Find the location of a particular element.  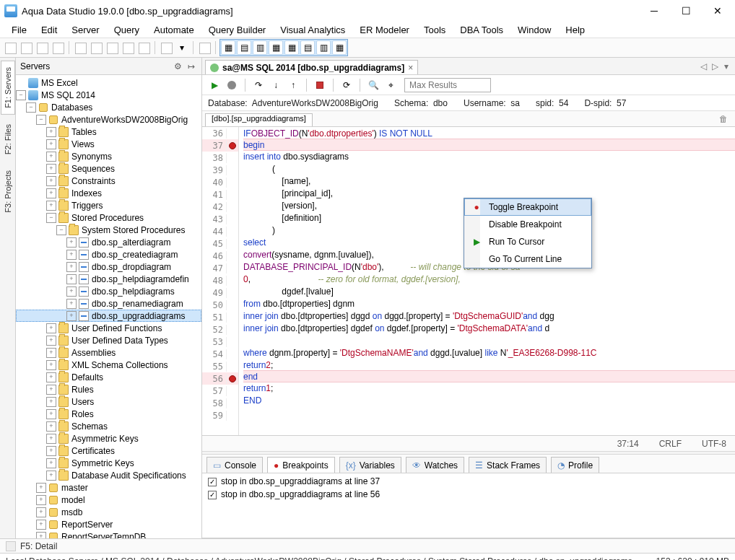

tree-item: −MS SQL 2014 is located at coordinates (108, 95).